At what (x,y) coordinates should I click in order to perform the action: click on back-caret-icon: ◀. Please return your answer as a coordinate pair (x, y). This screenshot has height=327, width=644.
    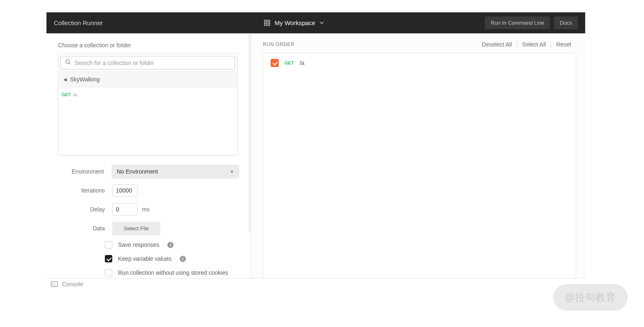
    Looking at the image, I should click on (65, 80).